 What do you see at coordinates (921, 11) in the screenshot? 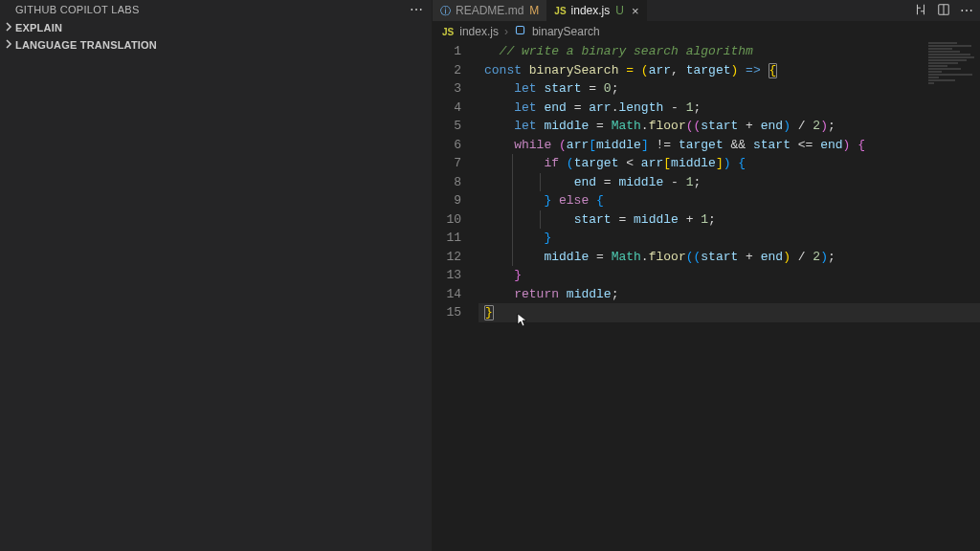
I see `compare-icon` at bounding box center [921, 11].